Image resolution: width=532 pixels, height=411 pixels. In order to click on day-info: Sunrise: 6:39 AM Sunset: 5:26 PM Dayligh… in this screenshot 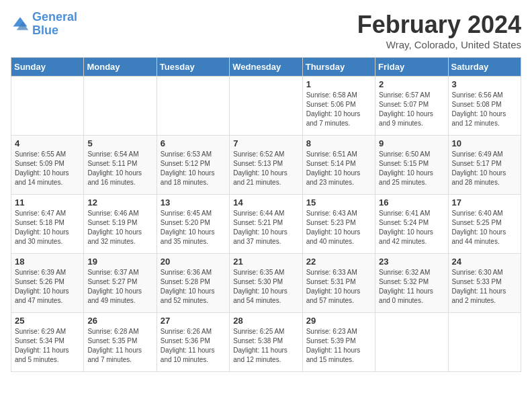, I will do `click(47, 287)`.